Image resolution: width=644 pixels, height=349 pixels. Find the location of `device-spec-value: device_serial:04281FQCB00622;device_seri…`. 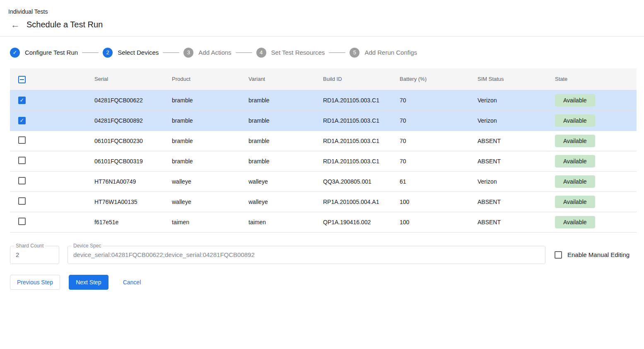

device-spec-value: device_serial:04281FQCB00622;device_seri… is located at coordinates (164, 254).